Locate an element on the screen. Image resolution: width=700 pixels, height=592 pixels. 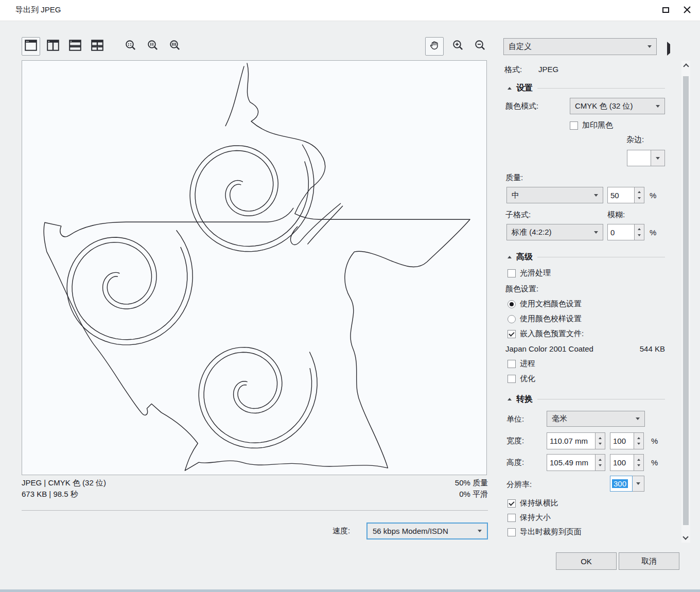
crop-to-page-checkbox is located at coordinates (512, 532).